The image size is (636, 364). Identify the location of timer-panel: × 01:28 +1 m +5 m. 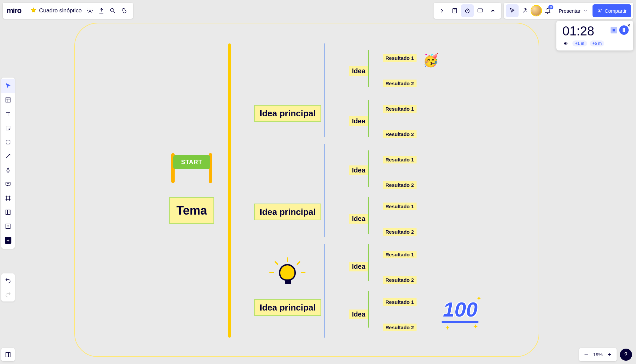
(595, 35).